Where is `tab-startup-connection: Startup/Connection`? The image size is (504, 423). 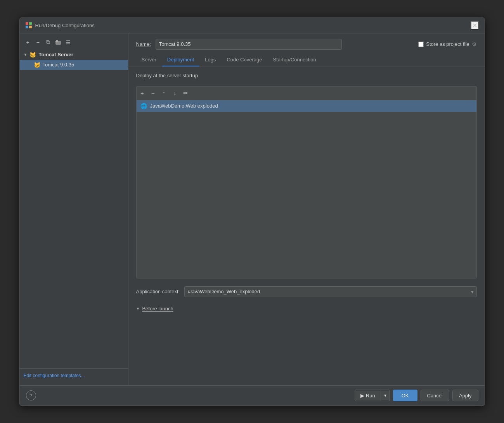 tab-startup-connection: Startup/Connection is located at coordinates (294, 60).